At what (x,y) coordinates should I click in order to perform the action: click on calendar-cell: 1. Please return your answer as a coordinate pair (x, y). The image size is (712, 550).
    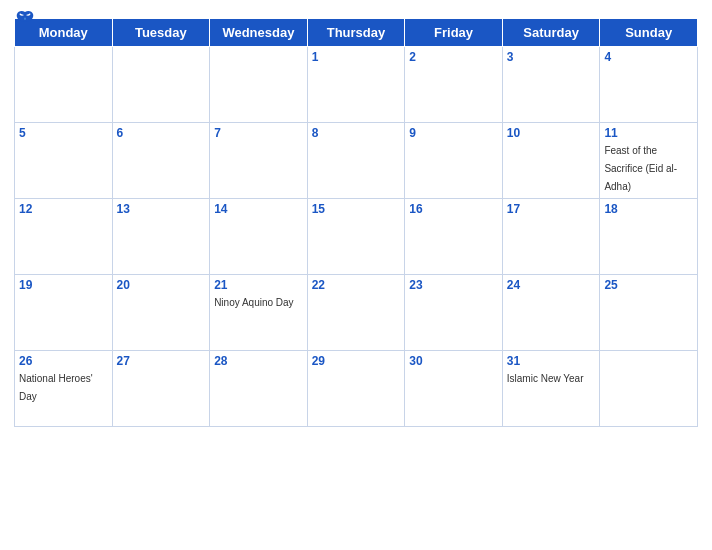
    Looking at the image, I should click on (356, 85).